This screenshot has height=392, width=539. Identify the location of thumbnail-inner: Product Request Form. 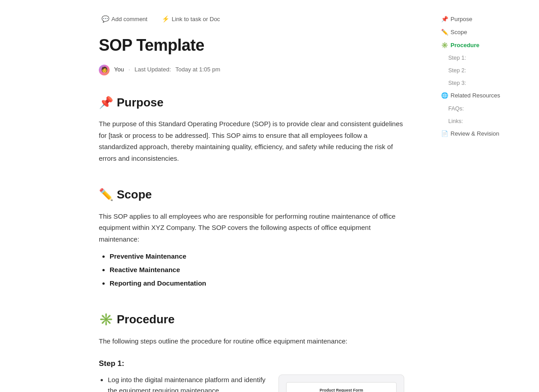
(341, 387).